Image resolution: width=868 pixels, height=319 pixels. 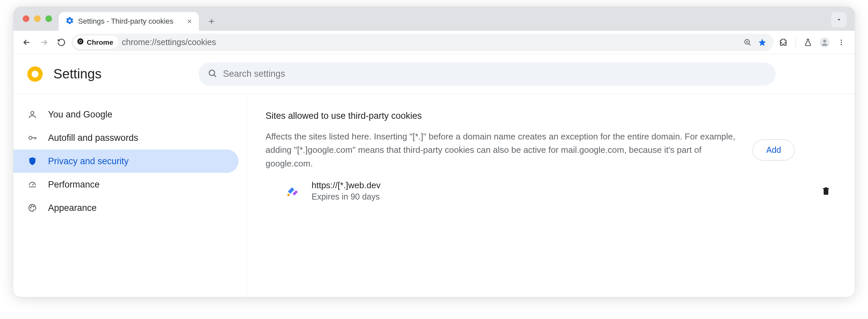 I want to click on address-actions, so click(x=755, y=42).